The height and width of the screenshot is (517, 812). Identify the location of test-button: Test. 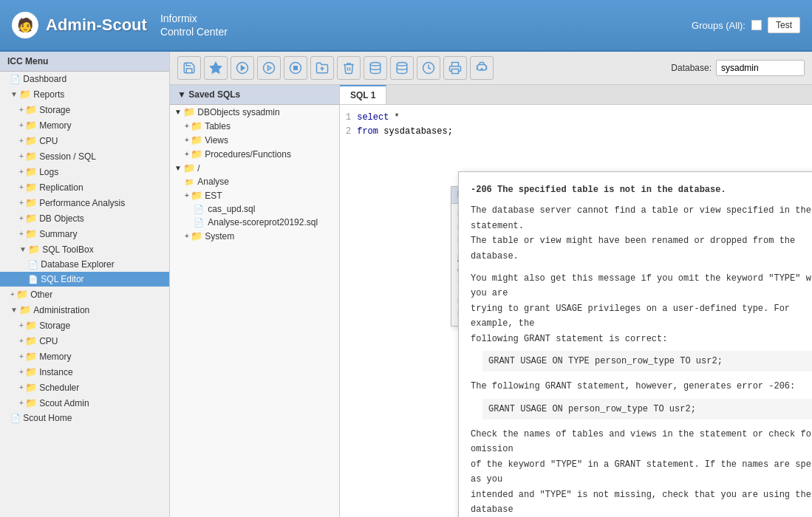
(784, 25).